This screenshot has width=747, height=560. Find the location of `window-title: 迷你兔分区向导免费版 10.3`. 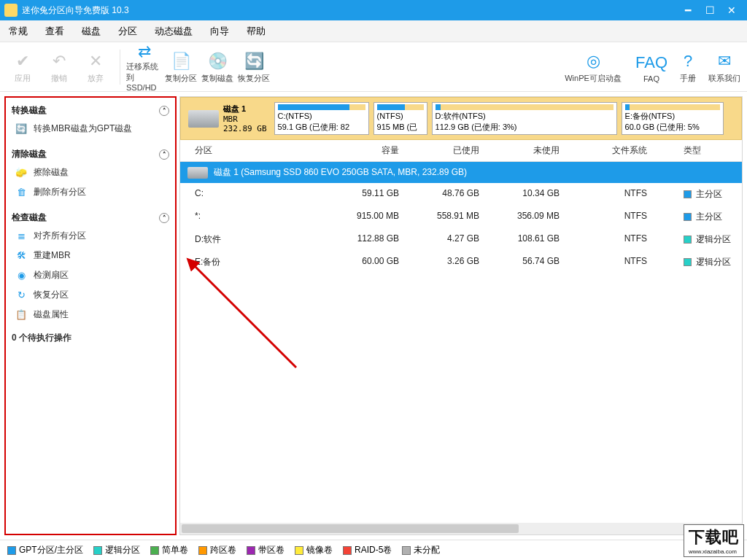

window-title: 迷你兔分区向导免费版 10.3 is located at coordinates (76, 10).